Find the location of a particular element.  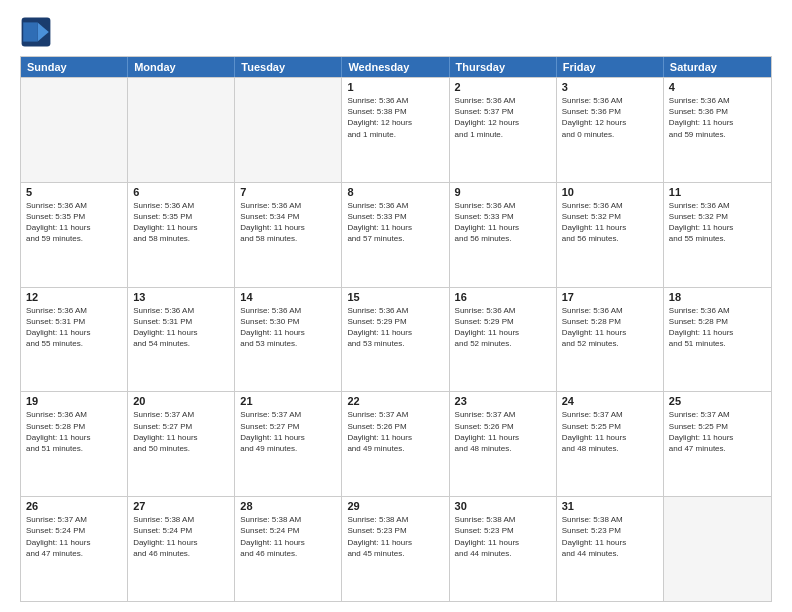

cell-day-number: 17 is located at coordinates (610, 297).